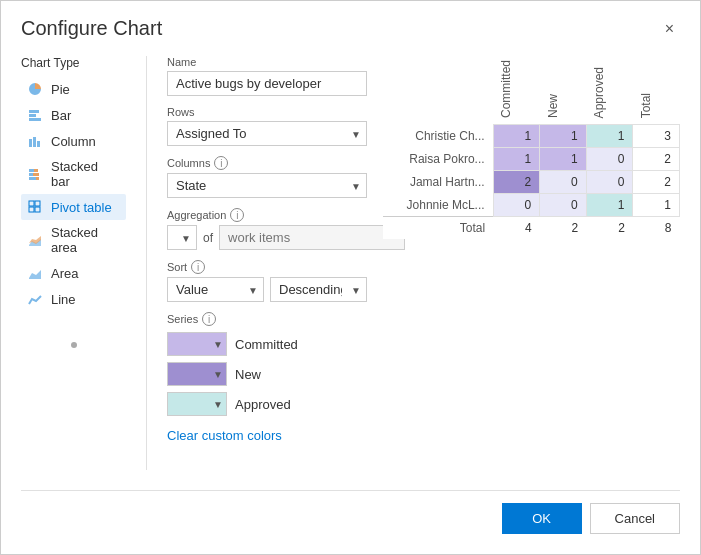  I want to click on approved-series-name: Approved, so click(263, 404).